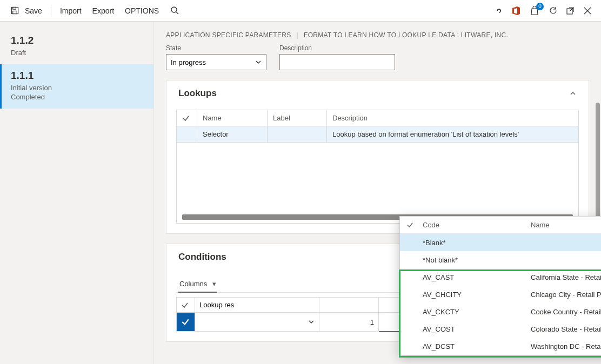 The image size is (601, 364). Describe the element at coordinates (198, 93) in the screenshot. I see `lookups-title: Lookups` at that location.